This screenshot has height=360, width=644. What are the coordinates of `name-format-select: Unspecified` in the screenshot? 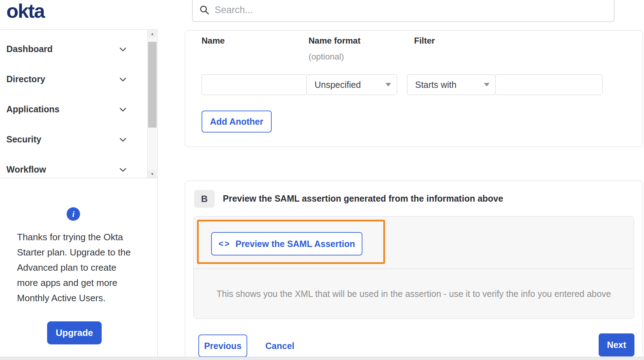 It's located at (352, 85).